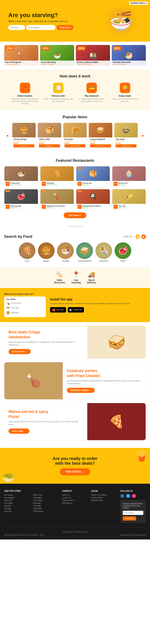 Image resolution: width=150 pixels, height=644 pixels. Describe the element at coordinates (46, 500) in the screenshot. I see `footer-city-10: Simi Valley` at that location.